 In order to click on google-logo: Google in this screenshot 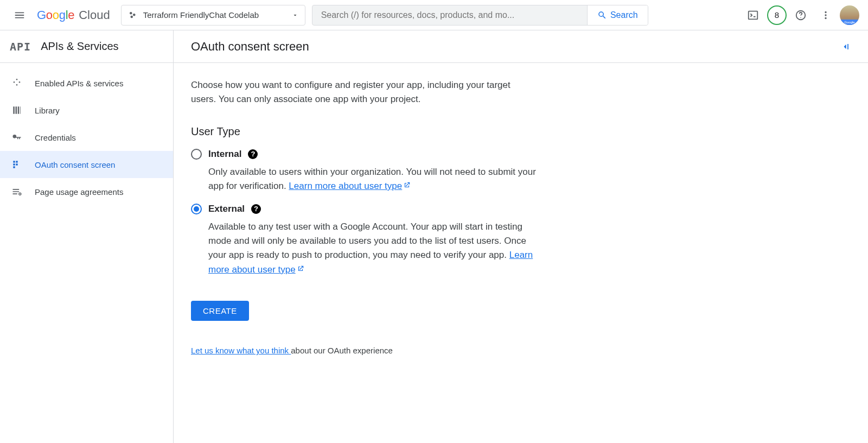, I will do `click(55, 15)`.